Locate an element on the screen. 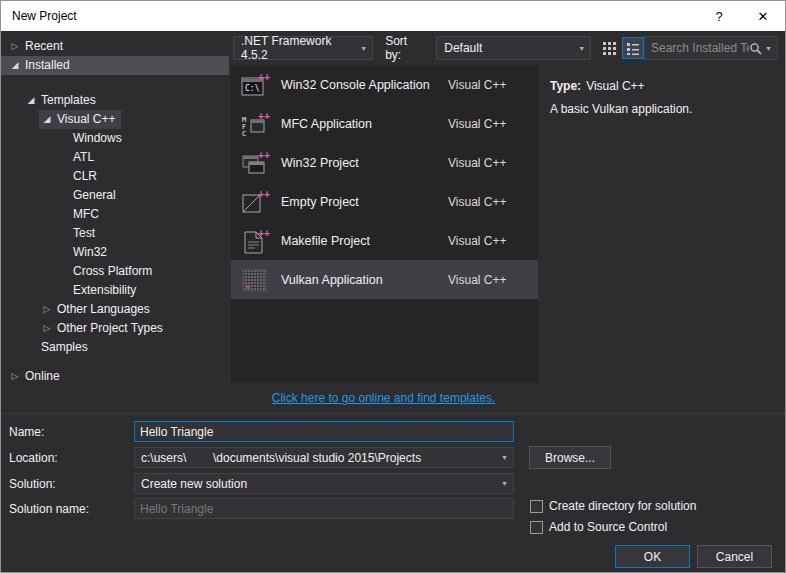 Image resolution: width=786 pixels, height=573 pixels. create-directory-checkbox-input is located at coordinates (536, 506).